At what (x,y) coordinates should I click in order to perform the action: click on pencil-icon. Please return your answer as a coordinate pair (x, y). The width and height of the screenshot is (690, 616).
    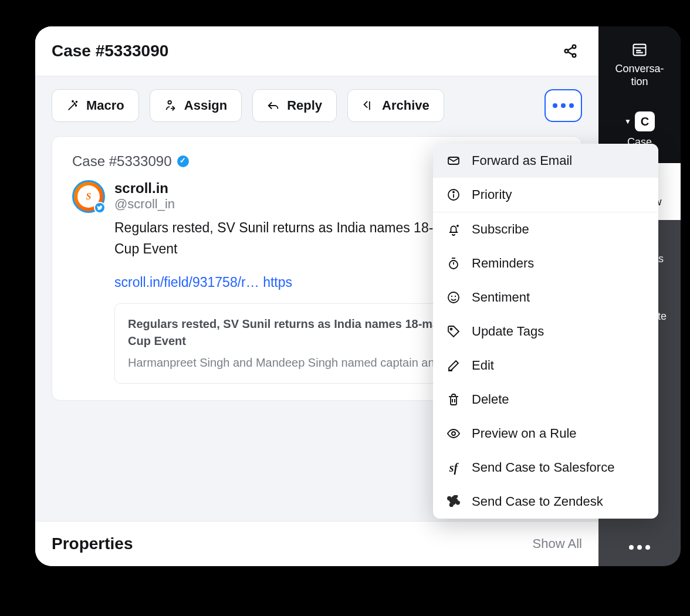
    Looking at the image, I should click on (454, 365).